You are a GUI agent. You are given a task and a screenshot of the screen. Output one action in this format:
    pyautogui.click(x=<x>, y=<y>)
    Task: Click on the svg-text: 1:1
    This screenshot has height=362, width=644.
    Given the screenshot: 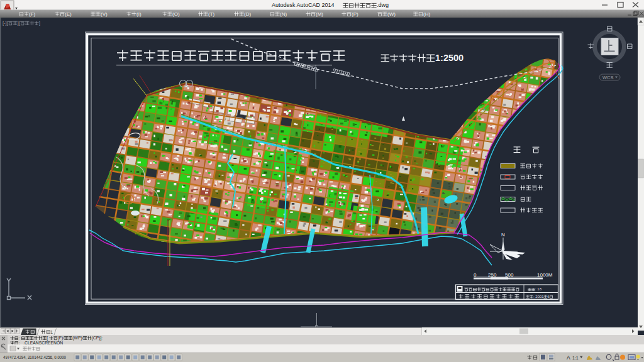 What is the action you would take?
    pyautogui.click(x=575, y=358)
    